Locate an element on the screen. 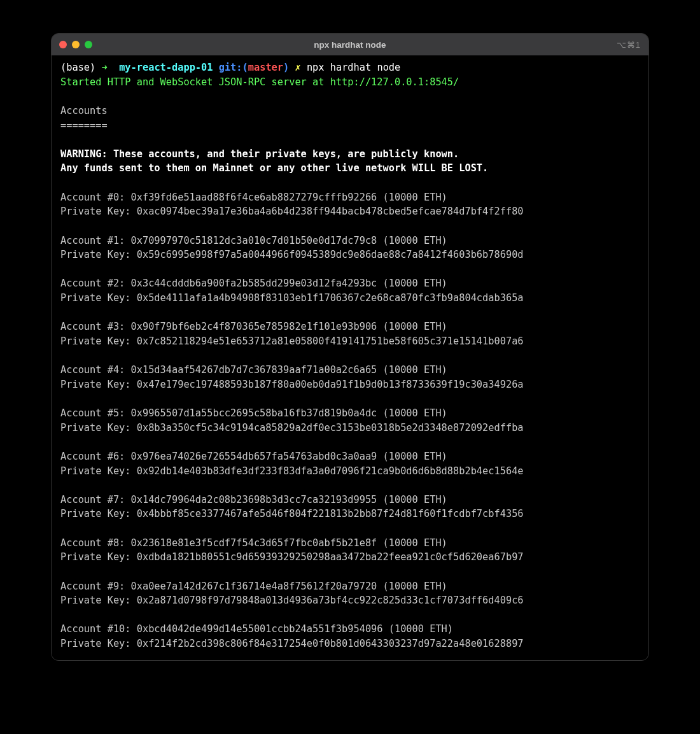 The width and height of the screenshot is (700, 734). warning-line-1: WARNING: These accounts, and their priva… is located at coordinates (260, 154).